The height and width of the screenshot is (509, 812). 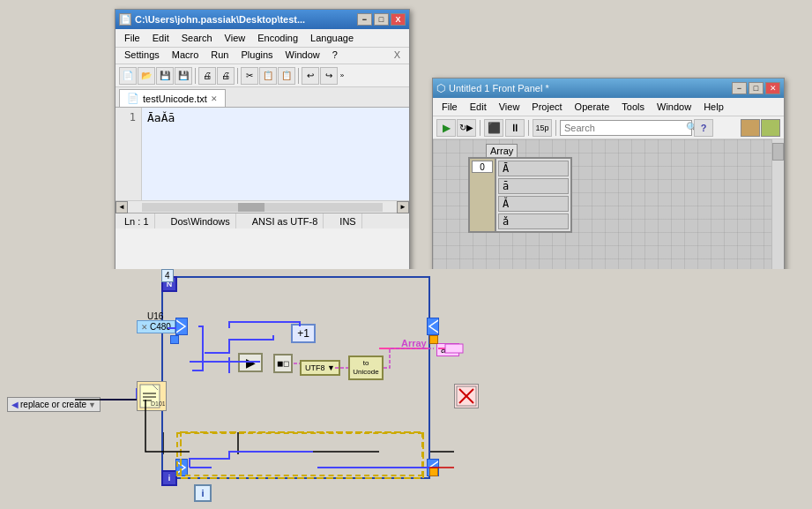 What do you see at coordinates (263, 39) in the screenshot?
I see `notepad-menubar: File Edit Search View Encoding Language` at bounding box center [263, 39].